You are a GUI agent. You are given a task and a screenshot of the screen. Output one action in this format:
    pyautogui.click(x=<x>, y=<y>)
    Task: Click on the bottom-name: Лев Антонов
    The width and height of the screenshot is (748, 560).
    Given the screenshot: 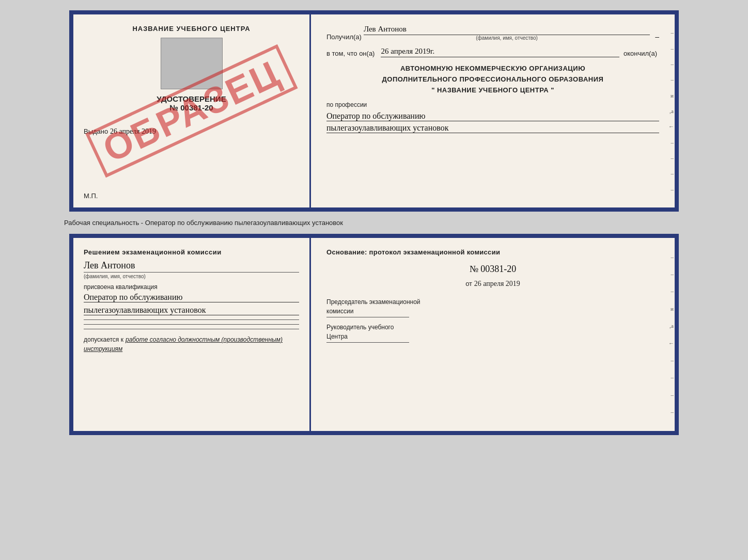 What is the action you would take?
    pyautogui.click(x=191, y=265)
    